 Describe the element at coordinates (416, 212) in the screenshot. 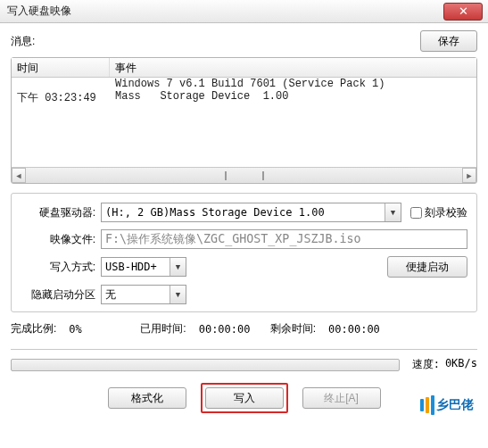

I see `verify-checkbox` at that location.